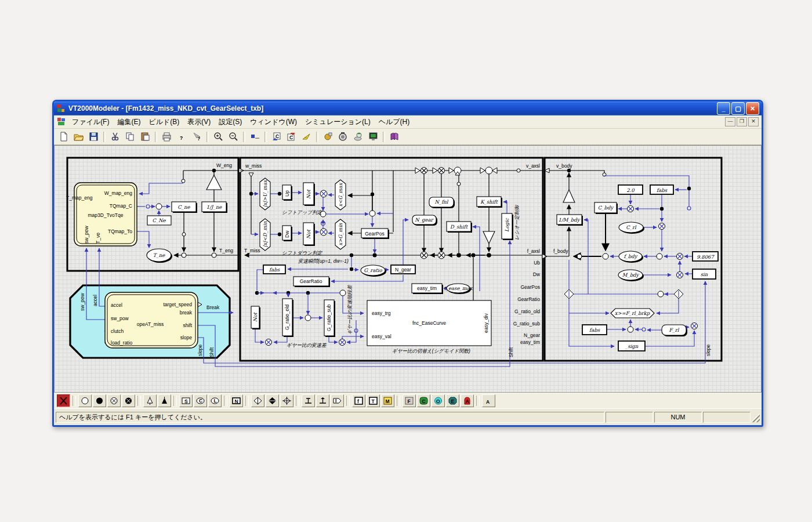 This screenshot has width=812, height=522. Describe the element at coordinates (182, 137) in the screenshot. I see `help-icon: ?` at that location.